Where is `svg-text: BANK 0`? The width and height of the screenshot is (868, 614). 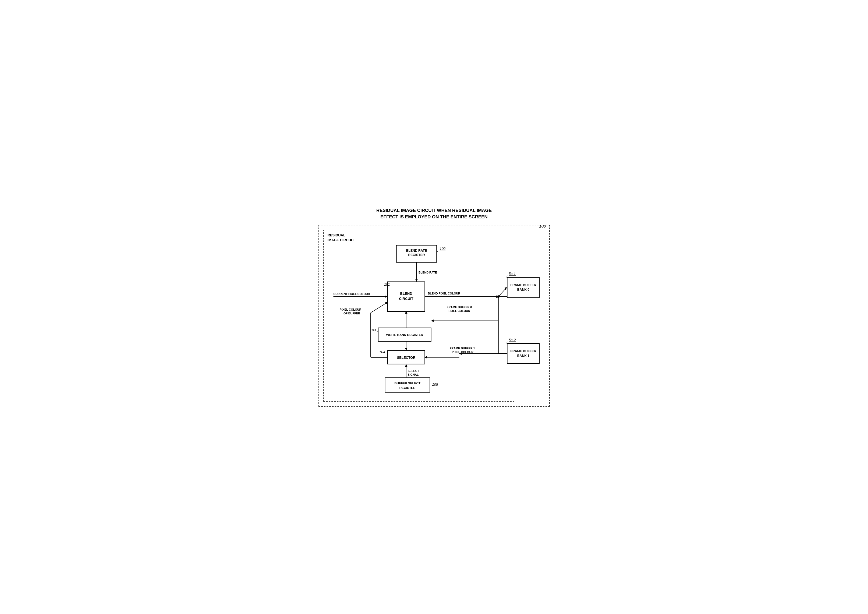
svg-text: BANK 0 is located at coordinates (523, 290).